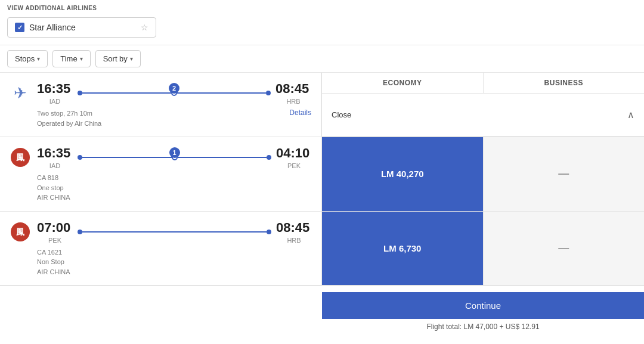 This screenshot has width=644, height=344. What do you see at coordinates (174, 188) in the screenshot?
I see `flight-2-stop-type: One stop` at bounding box center [174, 188].